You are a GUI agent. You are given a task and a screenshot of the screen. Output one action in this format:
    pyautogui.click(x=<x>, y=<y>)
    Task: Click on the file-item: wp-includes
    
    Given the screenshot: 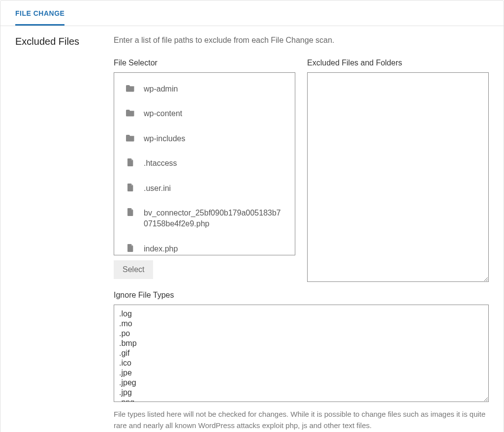 What is the action you would take?
    pyautogui.click(x=205, y=139)
    